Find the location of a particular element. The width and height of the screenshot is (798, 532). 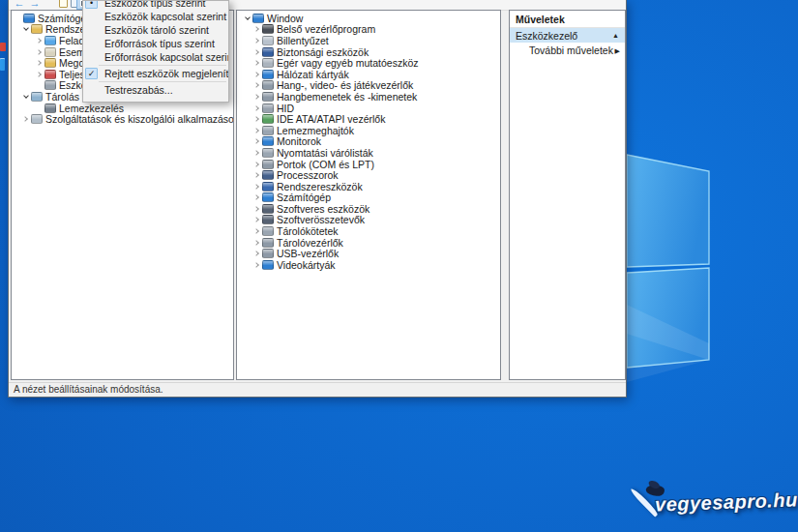

device-category-mice: Egér vagy egyéb mutatóeszköz is located at coordinates (369, 63).